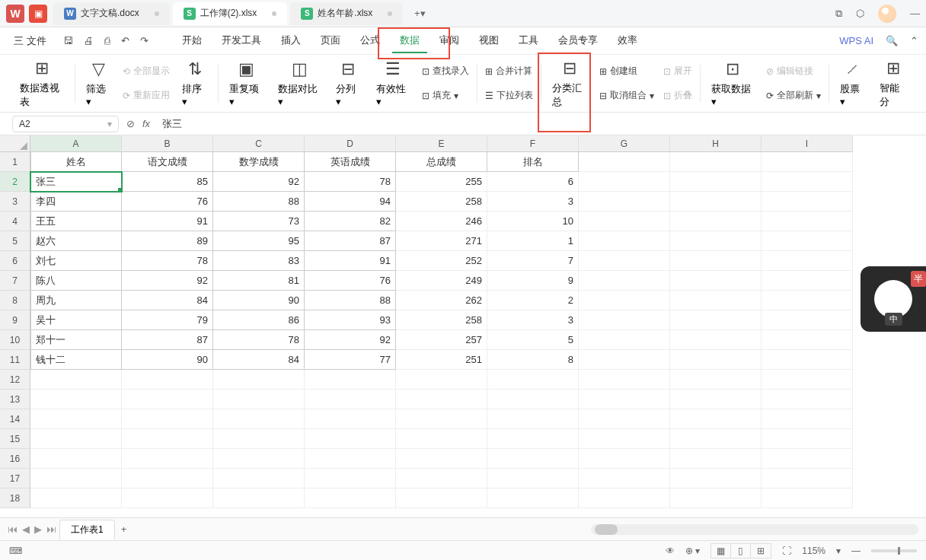 This screenshot has height=560, width=926. What do you see at coordinates (259, 182) in the screenshot?
I see `cell-r2-c2: 92` at bounding box center [259, 182].